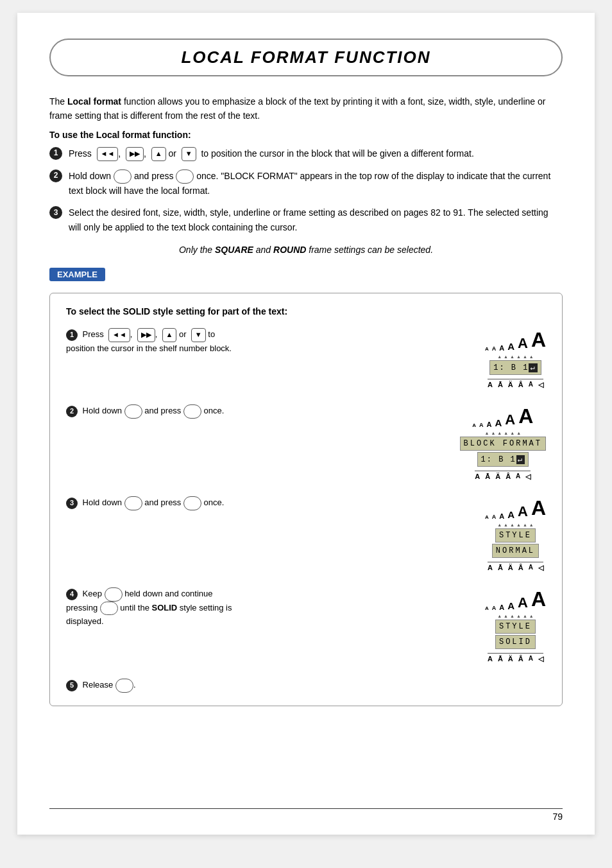 The image size is (612, 868). What do you see at coordinates (306, 154) in the screenshot?
I see `step-1: 1 Press ◄◄, ▶▶, ▲ or ▼ to position the c…` at bounding box center [306, 154].